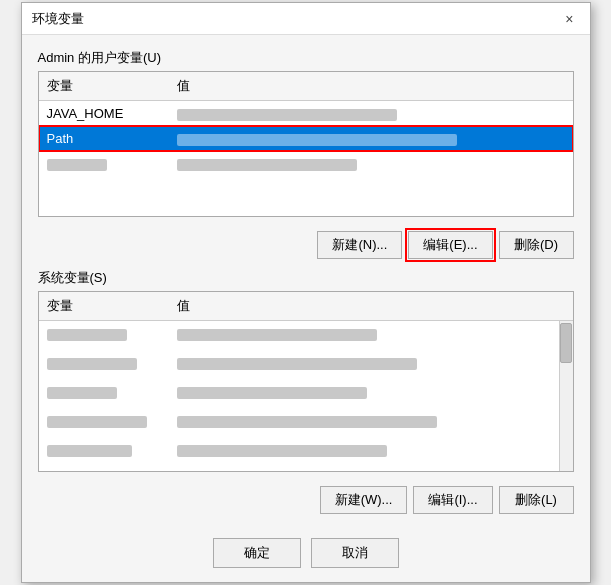  Describe the element at coordinates (450, 245) in the screenshot. I see `user-edit-button: 编辑(E)...` at that location.